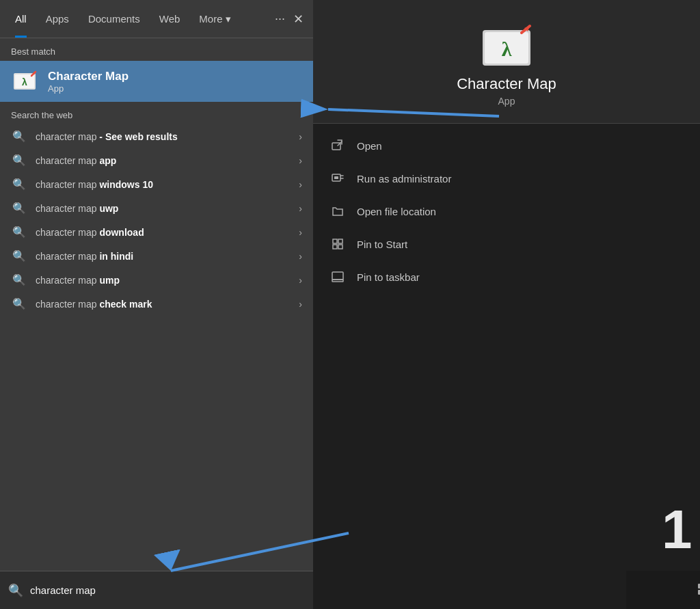  I want to click on web-section-label: Search the web, so click(157, 113).